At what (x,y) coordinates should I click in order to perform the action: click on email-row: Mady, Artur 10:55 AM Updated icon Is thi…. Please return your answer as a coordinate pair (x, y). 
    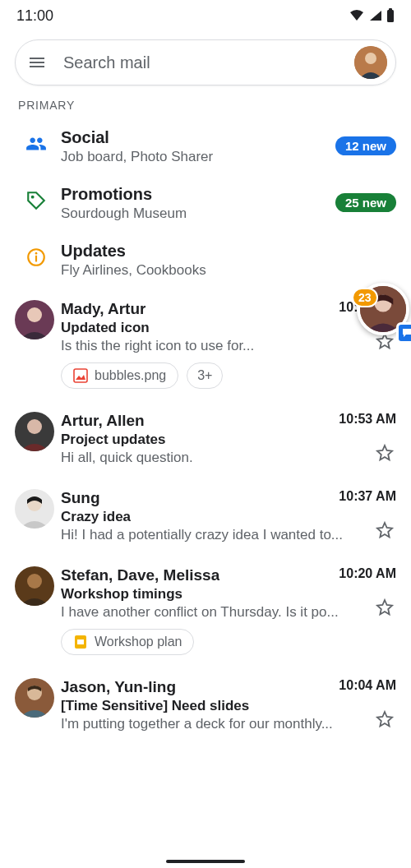
    Looking at the image, I should click on (206, 344).